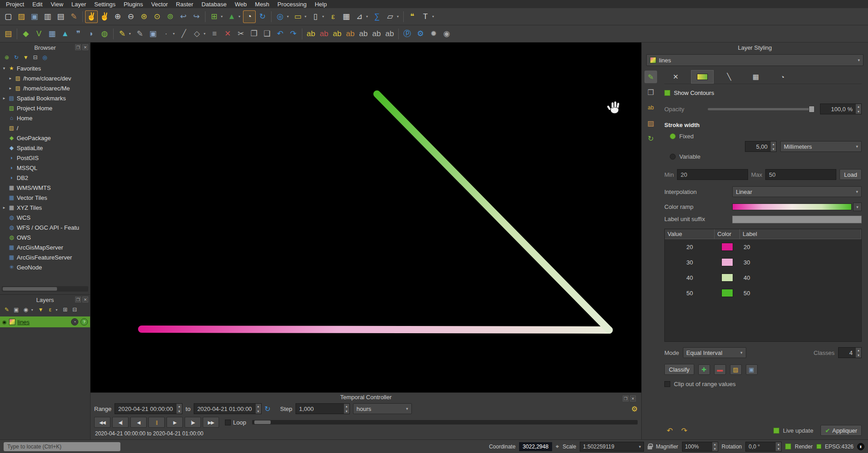 The height and width of the screenshot is (453, 868). I want to click on layers-close-icon: ✕, so click(85, 299).